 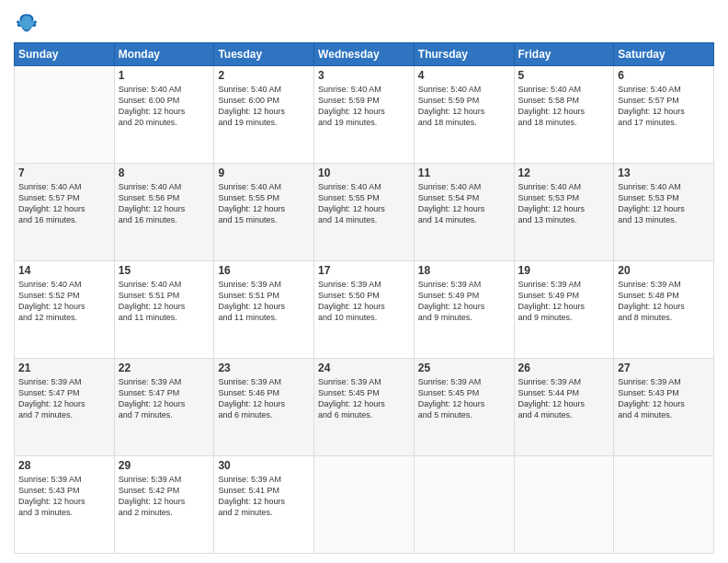 What do you see at coordinates (165, 107) in the screenshot?
I see `cell-info: Sunrise: 5:40 AM Sunset: 6:00 PM Dayligh…` at bounding box center [165, 107].